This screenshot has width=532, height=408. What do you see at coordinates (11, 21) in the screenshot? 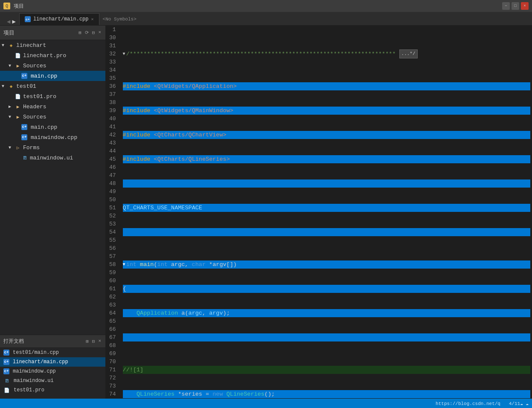
I see `nav-arrows: ◀ ▶` at bounding box center [11, 21].